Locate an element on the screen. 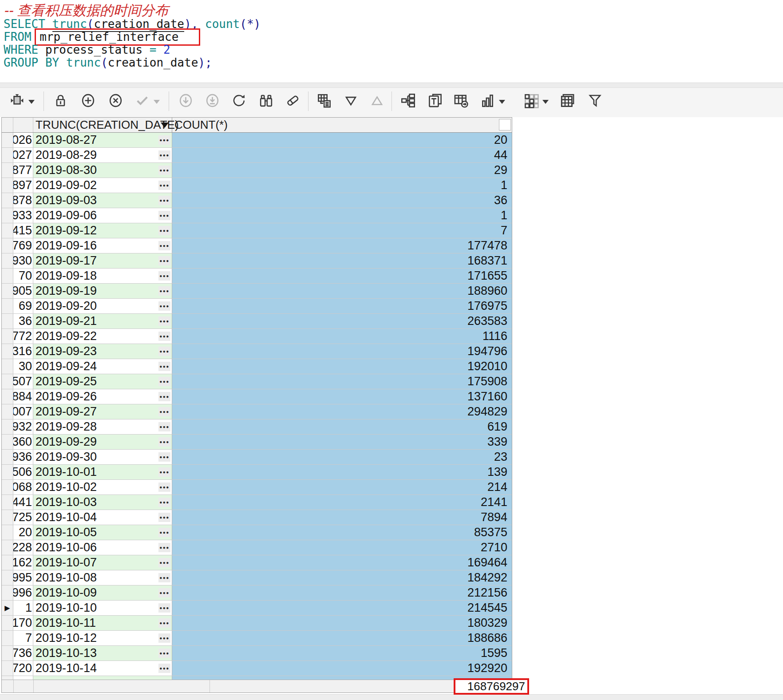 Image resolution: width=783 pixels, height=700 pixels. count-cell: 177478 is located at coordinates (342, 246).